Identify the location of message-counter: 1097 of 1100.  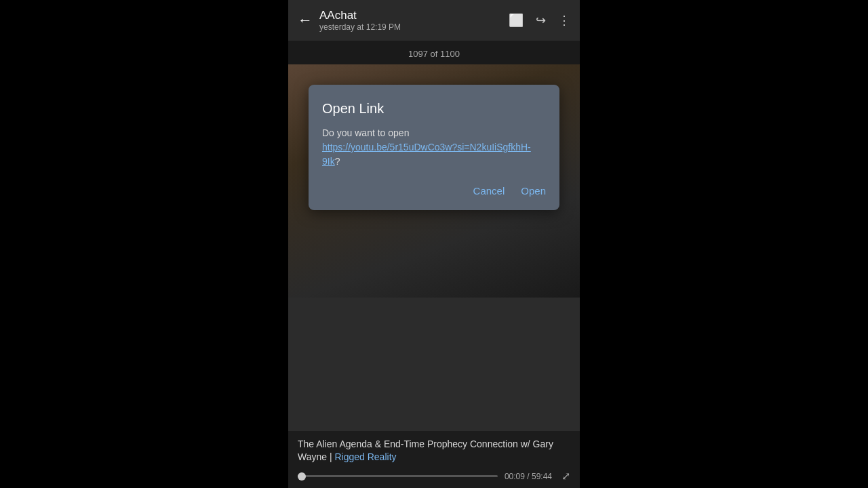
(434, 53).